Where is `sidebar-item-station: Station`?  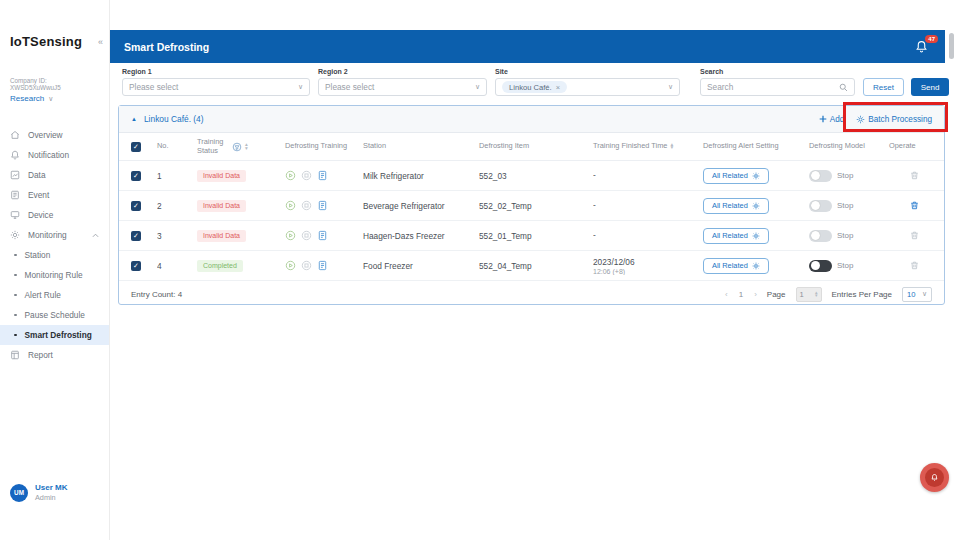 sidebar-item-station: Station is located at coordinates (54, 255).